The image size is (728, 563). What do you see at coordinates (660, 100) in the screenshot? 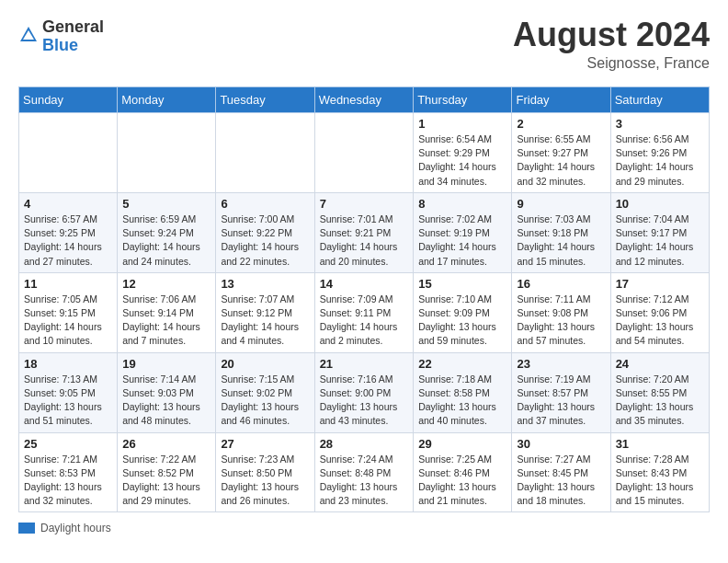
I see `weekday-header-saturday: Saturday` at bounding box center [660, 100].